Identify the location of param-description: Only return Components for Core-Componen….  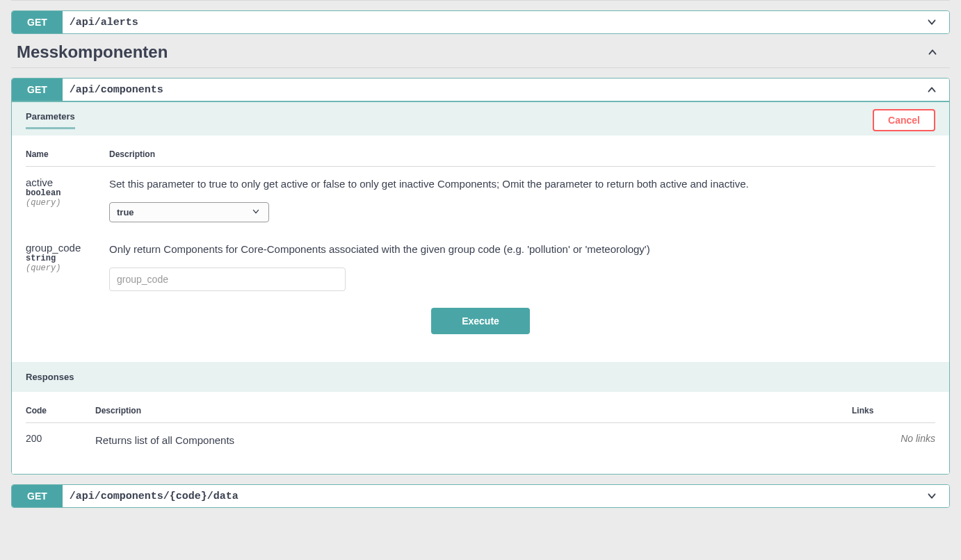
(522, 249).